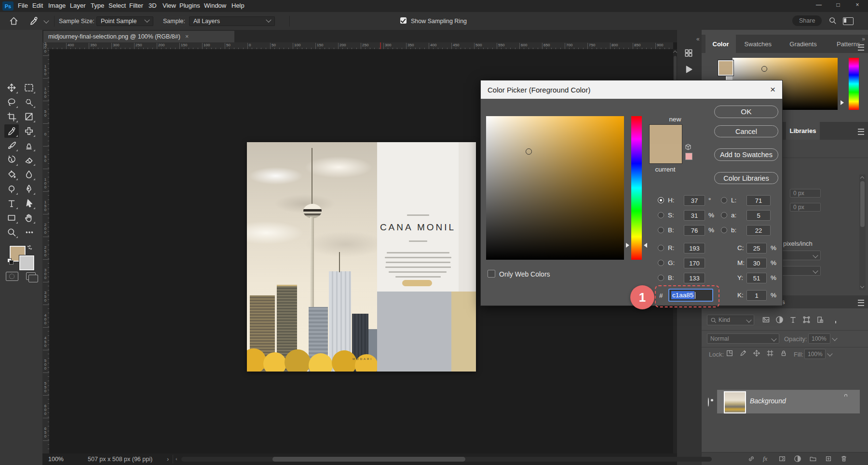  I want to click on minimize-icon: ―, so click(819, 5).